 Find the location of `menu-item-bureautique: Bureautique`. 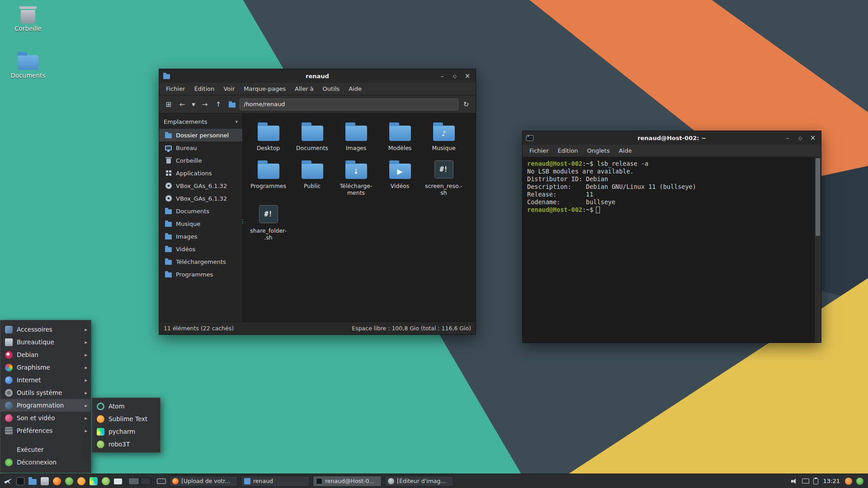

menu-item-bureautique: Bureautique is located at coordinates (46, 342).